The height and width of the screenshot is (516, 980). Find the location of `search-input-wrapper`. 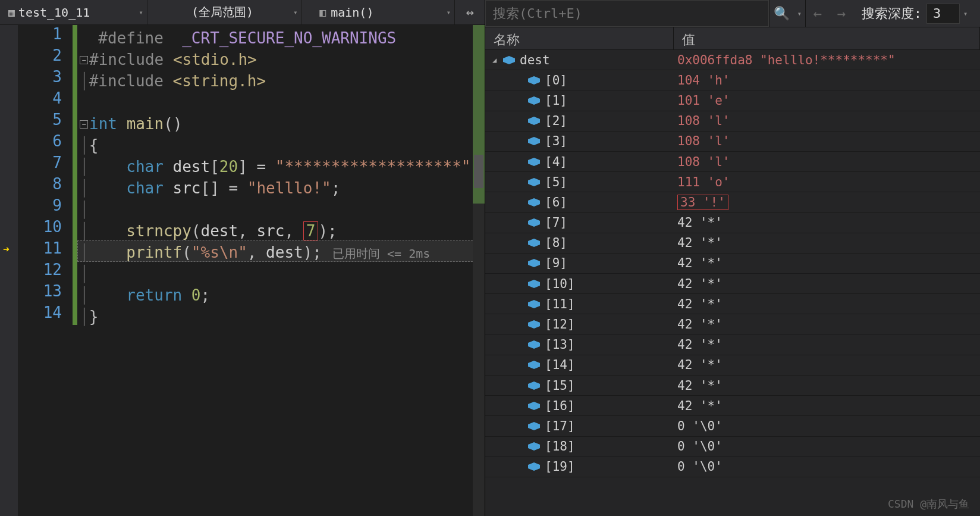

search-input-wrapper is located at coordinates (627, 13).